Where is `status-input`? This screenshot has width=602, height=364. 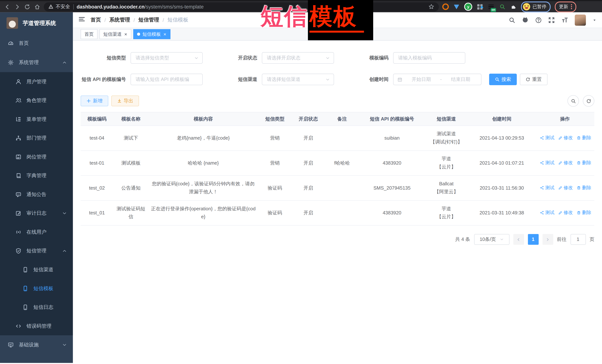 status-input is located at coordinates (295, 58).